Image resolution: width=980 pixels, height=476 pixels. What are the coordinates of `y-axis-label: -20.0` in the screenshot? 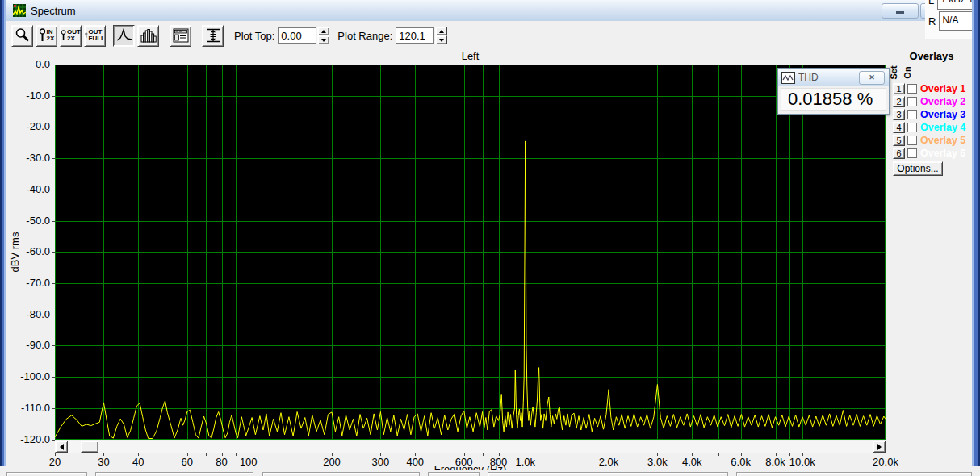 It's located at (25, 126).